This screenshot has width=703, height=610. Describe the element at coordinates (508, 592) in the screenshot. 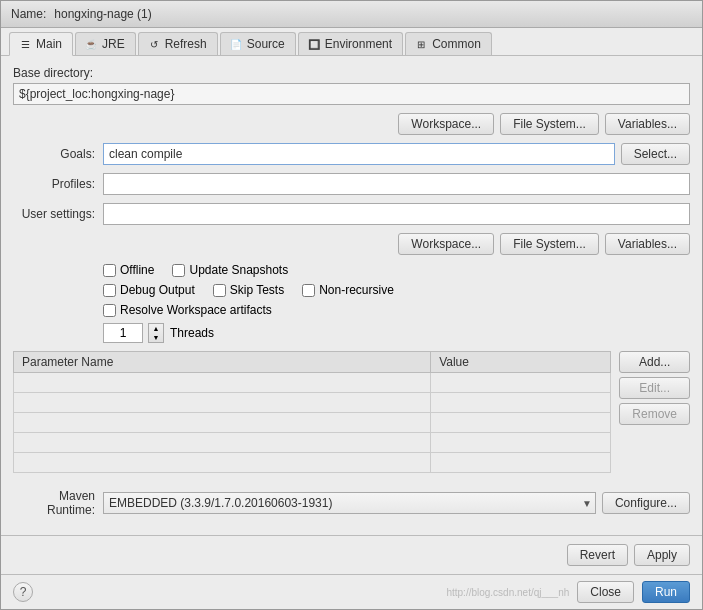

I see `watermark-text: http://blog.csdn.net/qj___nh` at that location.